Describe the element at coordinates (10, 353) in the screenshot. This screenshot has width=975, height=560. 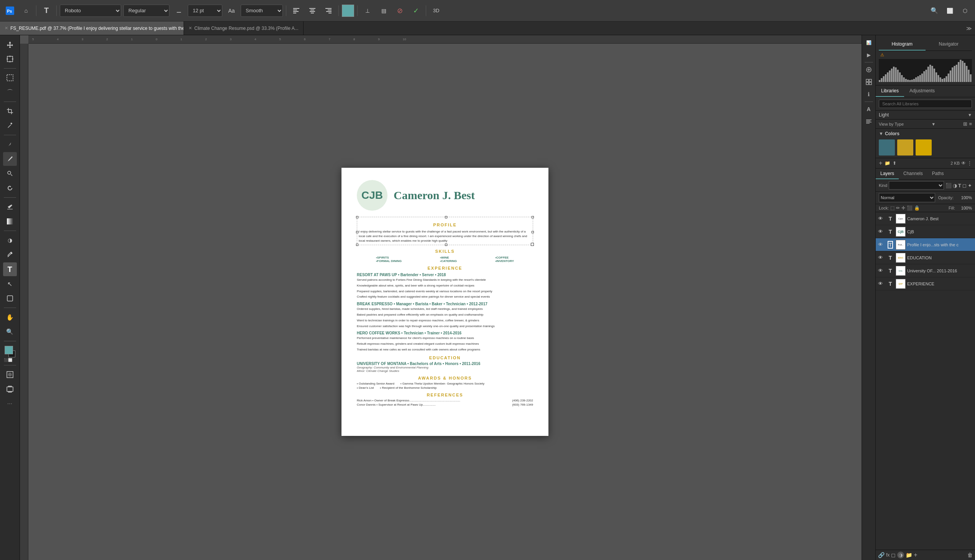
I see `fg-bg-colors: ⬛⬜` at that location.